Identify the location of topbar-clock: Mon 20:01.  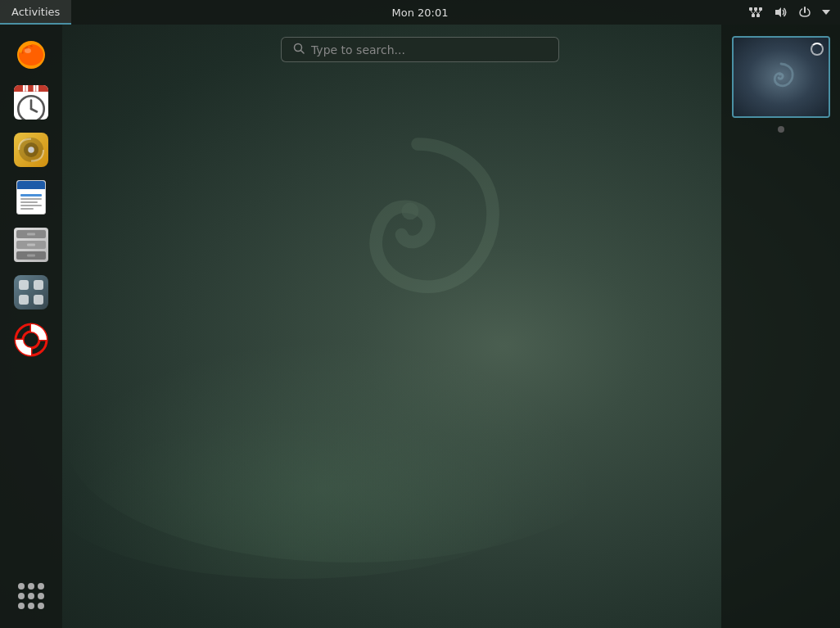
(419, 13).